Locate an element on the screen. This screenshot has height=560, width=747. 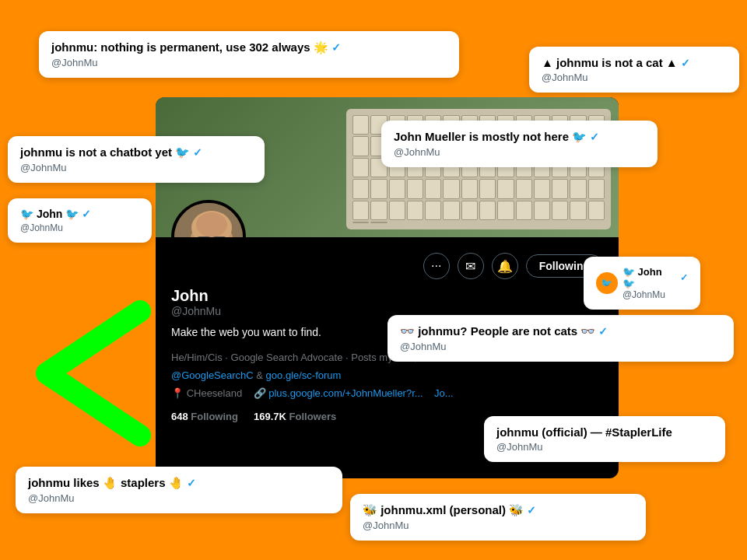
tweet-title: johnmu is not a chatbot yet 🐦 ✓ is located at coordinates (136, 152).